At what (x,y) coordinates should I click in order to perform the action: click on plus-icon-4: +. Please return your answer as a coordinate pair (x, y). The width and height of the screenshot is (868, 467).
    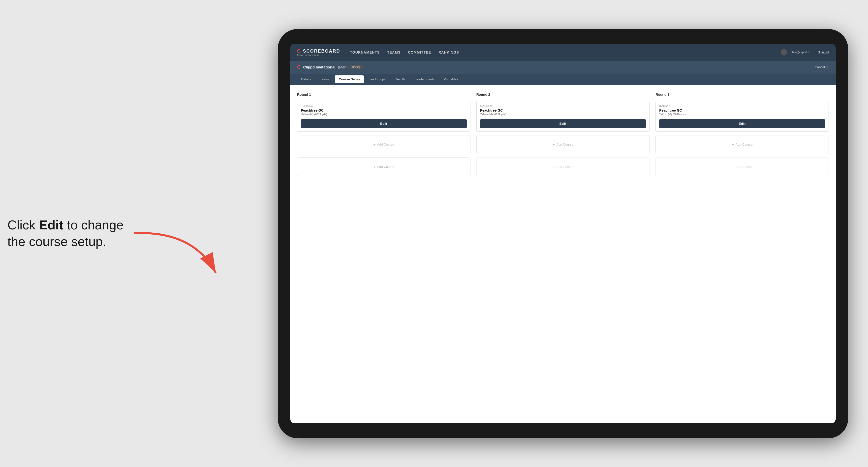
    Looking at the image, I should click on (554, 167).